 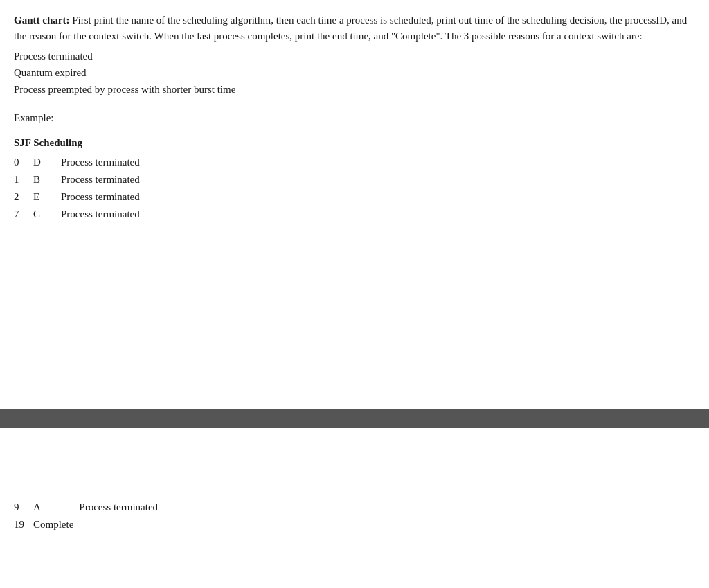 What do you see at coordinates (354, 89) in the screenshot?
I see `reason-3: Process preempted by process with shorte…` at bounding box center [354, 89].